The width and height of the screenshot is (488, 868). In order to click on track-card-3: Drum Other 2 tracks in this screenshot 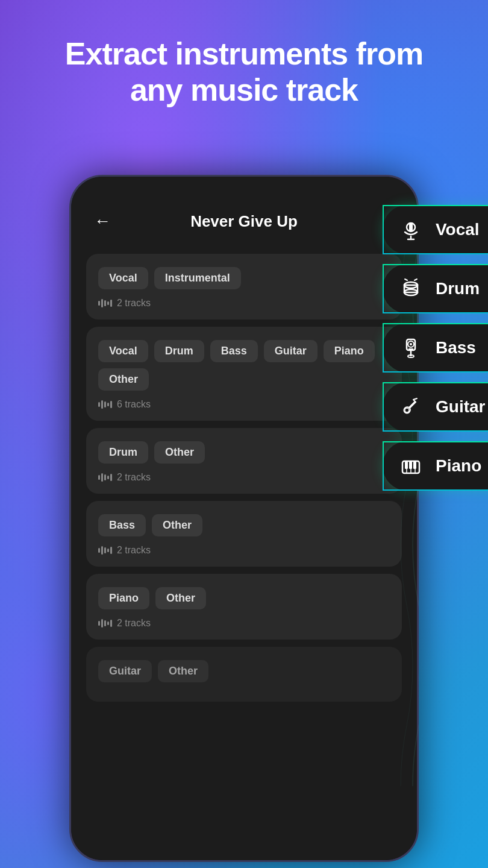, I will do `click(244, 461)`.